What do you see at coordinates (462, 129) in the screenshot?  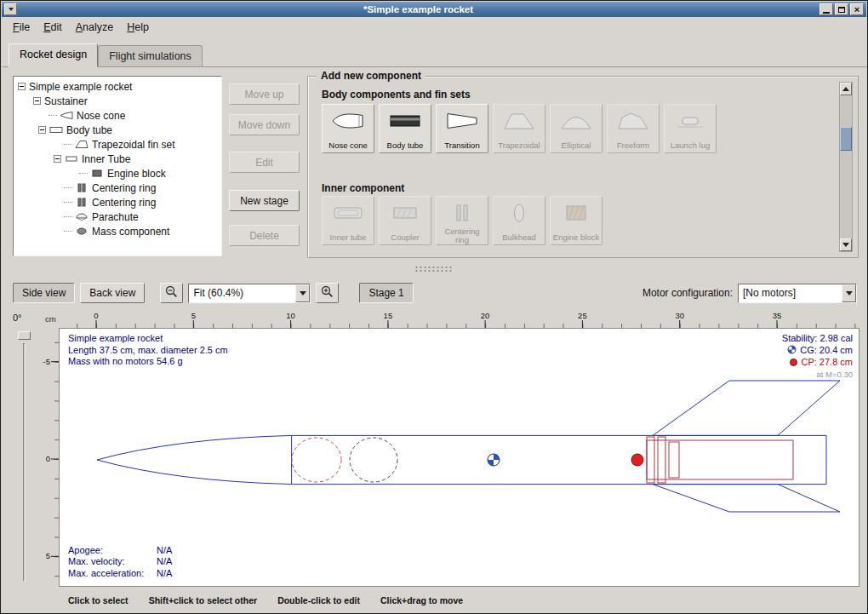 I see `add-transition-button: Transition` at bounding box center [462, 129].